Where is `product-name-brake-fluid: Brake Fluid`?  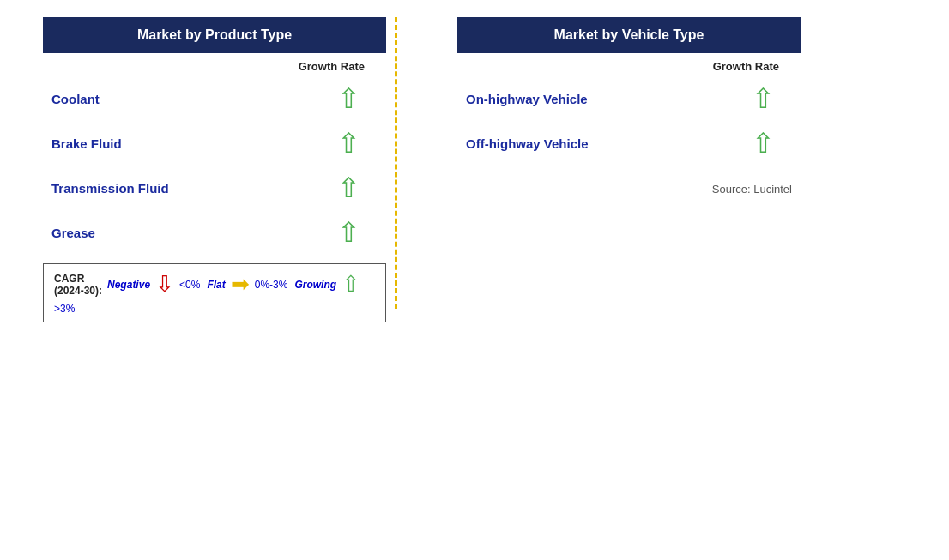
product-name-brake-fluid: Brake Fluid is located at coordinates (87, 144).